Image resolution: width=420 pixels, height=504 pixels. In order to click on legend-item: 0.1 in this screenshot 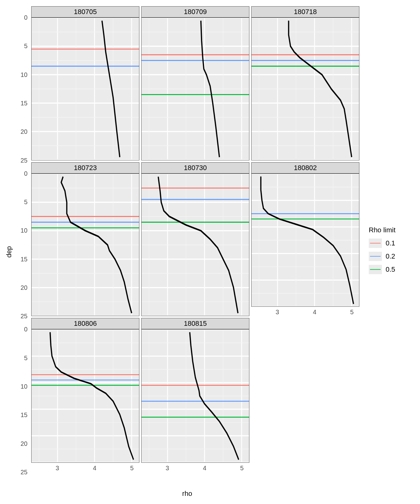, I will do `click(394, 243)`.